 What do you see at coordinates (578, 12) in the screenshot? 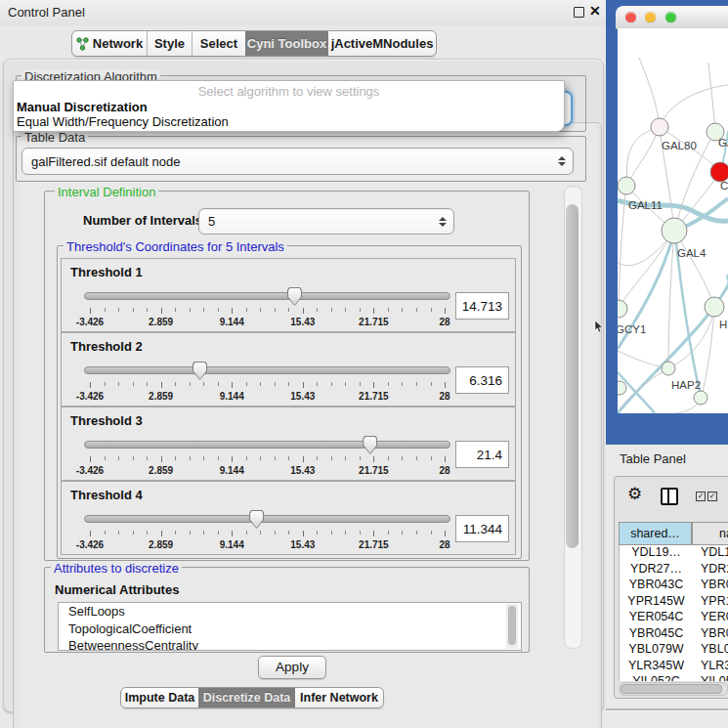
I see `float-window-icon` at bounding box center [578, 12].